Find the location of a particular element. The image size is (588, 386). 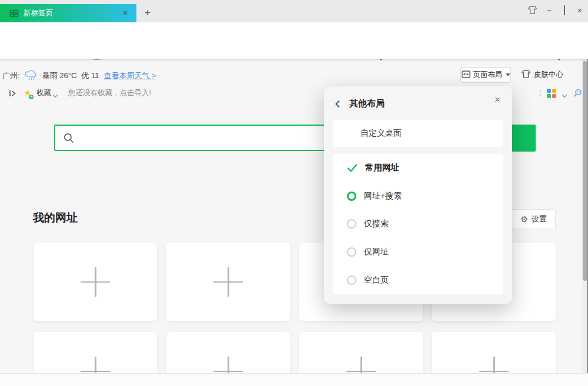

layout-option-sites-plus-search: 网址+搜索 is located at coordinates (417, 196).